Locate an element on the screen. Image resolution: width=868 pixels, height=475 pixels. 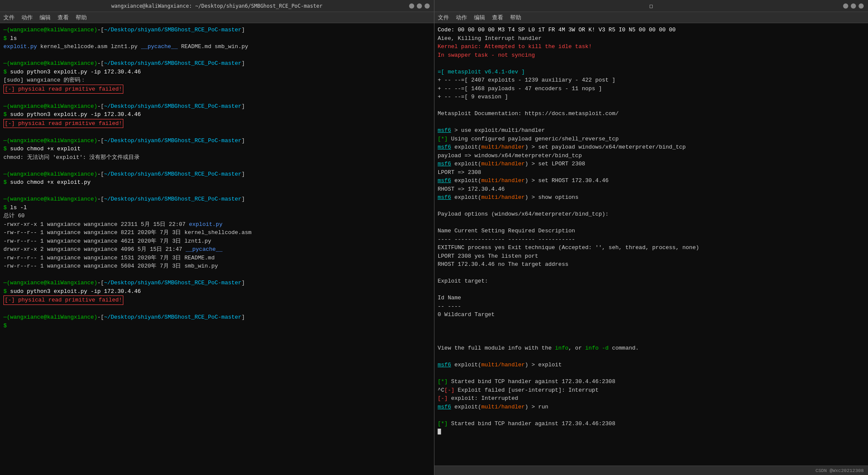
msf-cmd4: msf6 exploit(multi/handler) > set RHOST … is located at coordinates (651, 181).